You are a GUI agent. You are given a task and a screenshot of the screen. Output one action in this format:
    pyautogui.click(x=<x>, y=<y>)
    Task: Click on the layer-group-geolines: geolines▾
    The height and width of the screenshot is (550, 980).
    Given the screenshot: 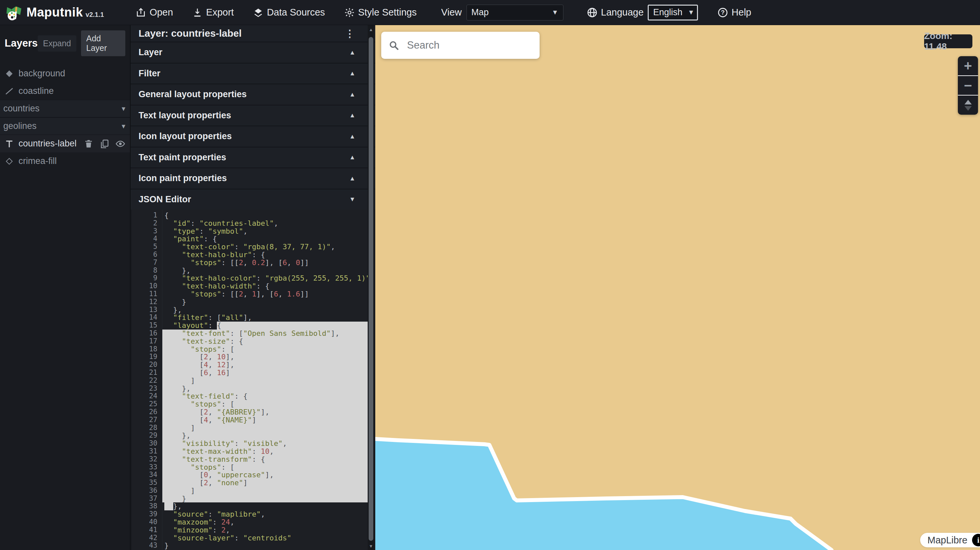 What is the action you would take?
    pyautogui.click(x=65, y=126)
    